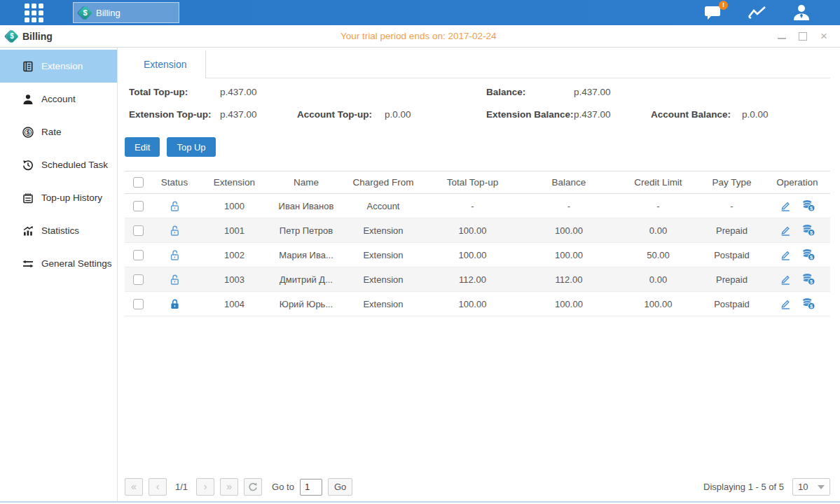 The image size is (840, 504). I want to click on sidebar-item-label: Account, so click(59, 99).